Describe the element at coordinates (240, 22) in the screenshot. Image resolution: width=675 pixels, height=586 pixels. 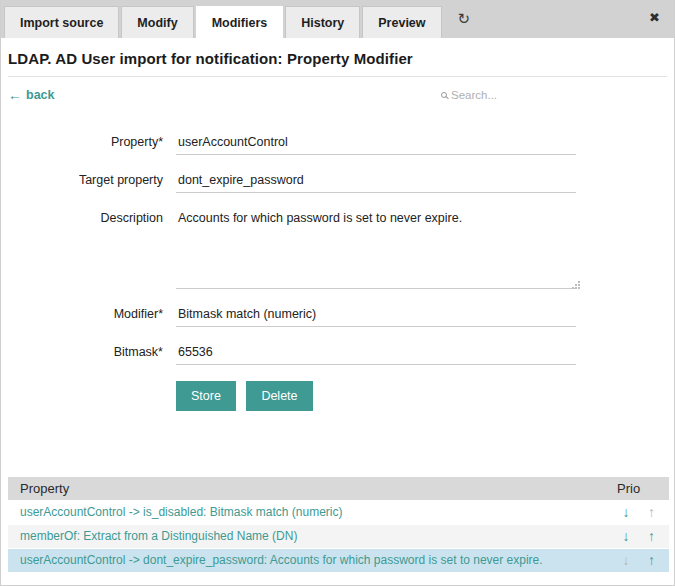
I see `tab-modifiers: Modifiers` at that location.